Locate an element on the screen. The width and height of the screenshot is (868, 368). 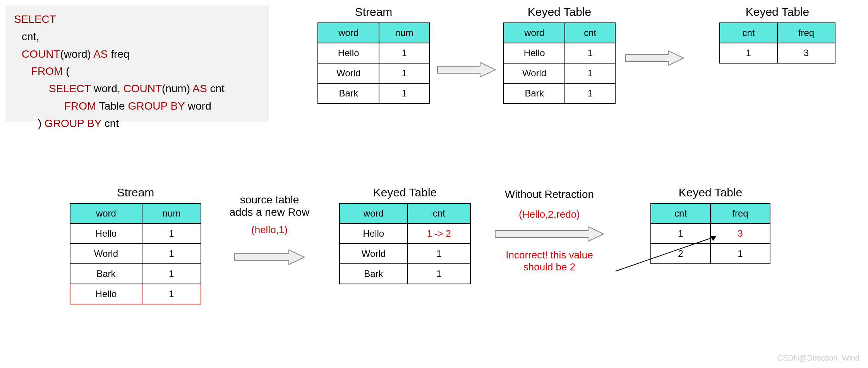
source-add-text: source table adds a new Row is located at coordinates (269, 206).